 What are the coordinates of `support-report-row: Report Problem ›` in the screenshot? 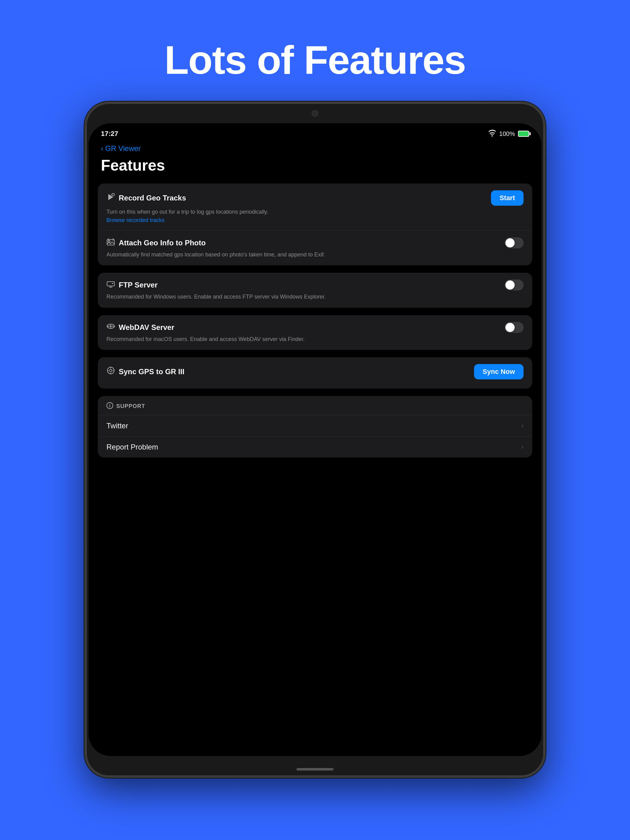 It's located at (315, 447).